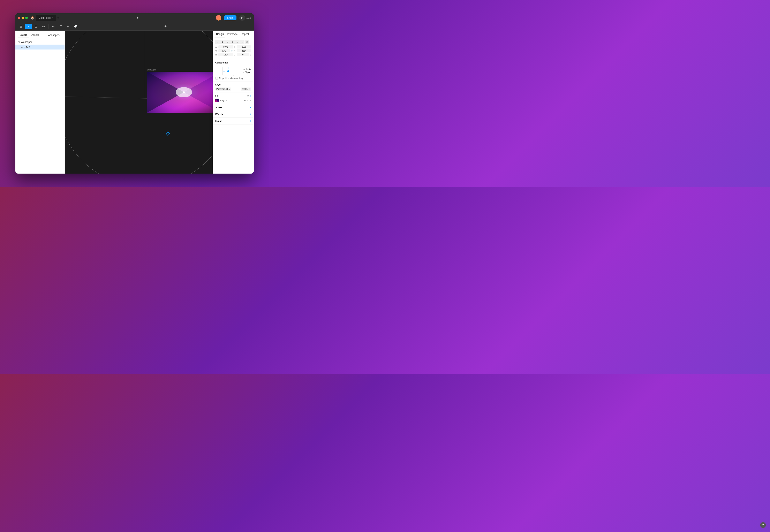 The height and width of the screenshot is (532, 770). What do you see at coordinates (217, 78) in the screenshot?
I see `fix-scroll-checkbox` at bounding box center [217, 78].